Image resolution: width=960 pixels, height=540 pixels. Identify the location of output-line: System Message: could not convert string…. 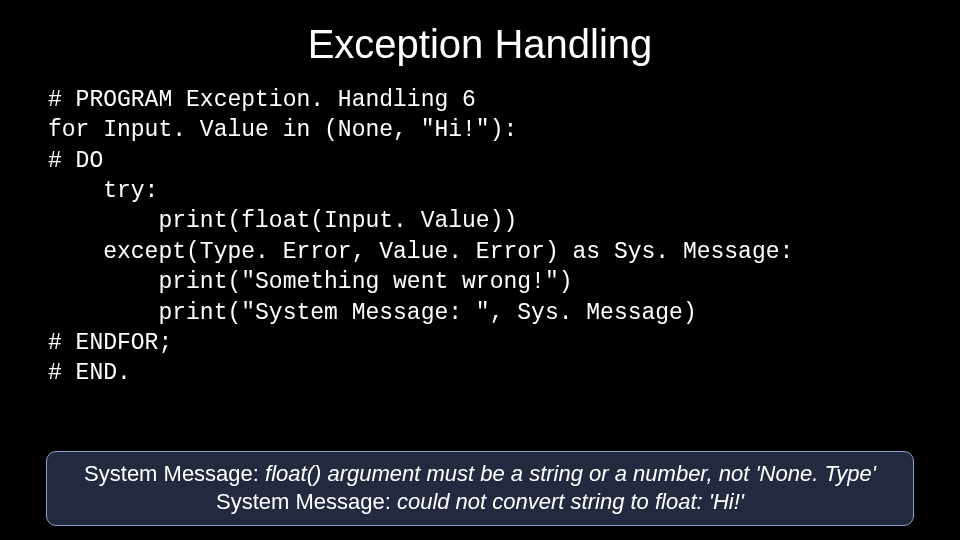
(480, 502).